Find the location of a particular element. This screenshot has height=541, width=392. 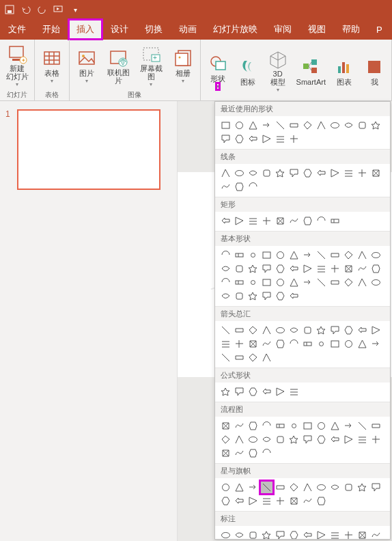

tab-4: 切换 is located at coordinates (154, 29).